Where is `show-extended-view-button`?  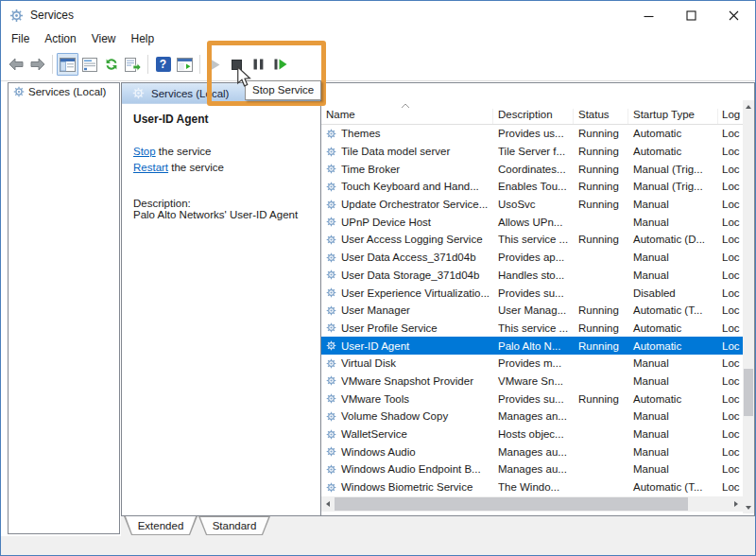
show-extended-view-button is located at coordinates (185, 64).